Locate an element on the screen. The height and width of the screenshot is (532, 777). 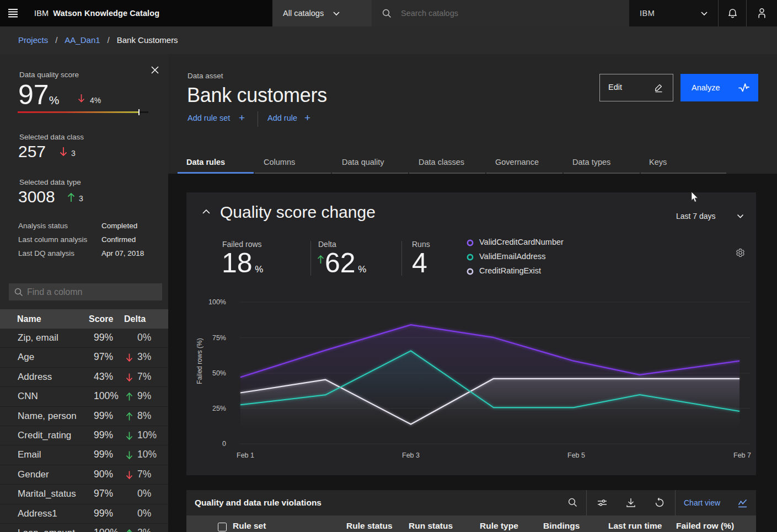
svg-text: Feb 1 is located at coordinates (245, 455).